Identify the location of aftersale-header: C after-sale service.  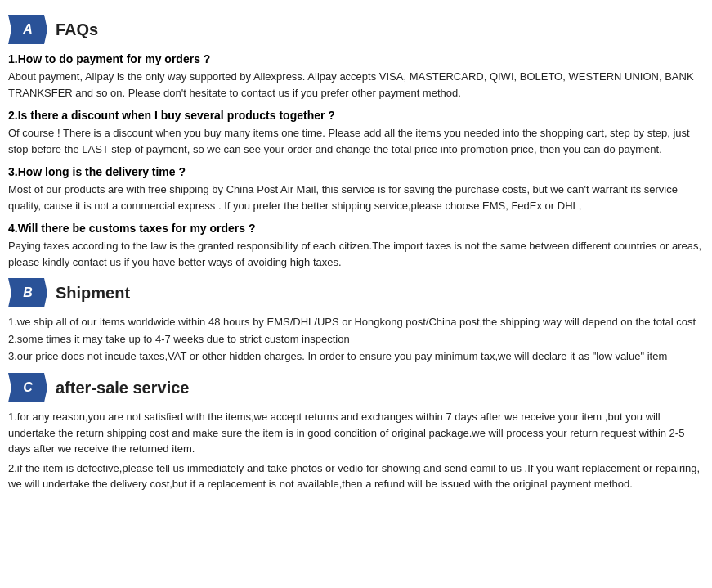
(356, 388).